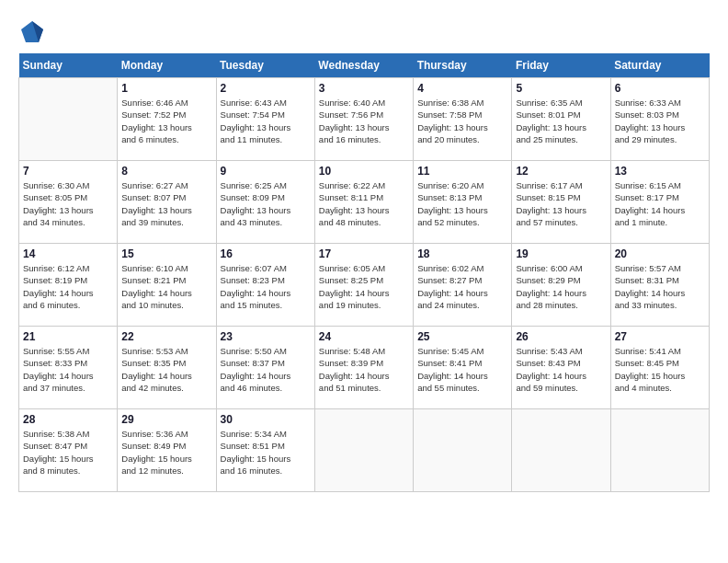 This screenshot has height=563, width=728. Describe the element at coordinates (364, 368) in the screenshot. I see `calendar-cell: 24Sunrise: 5:48 AM Sunset: 8:39 PM Dayli…` at that location.